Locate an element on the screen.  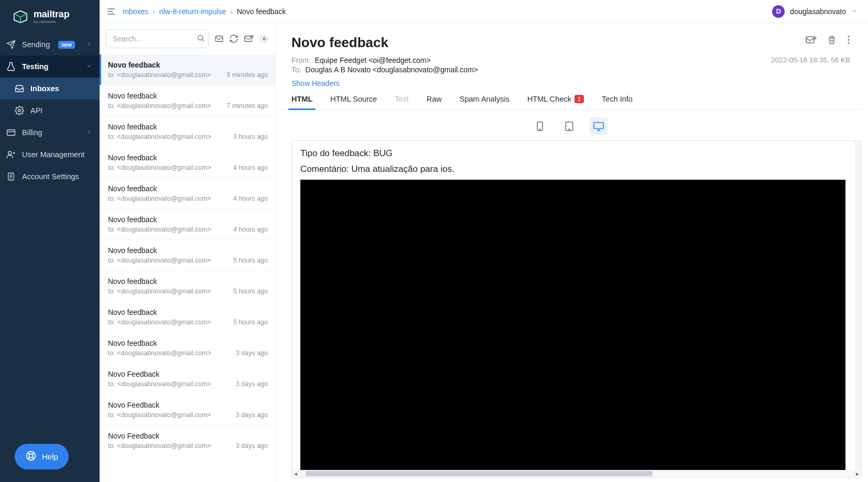
content-tabs: HTML HTML Source Text Raw Spam Analysis … is located at coordinates (569, 98).